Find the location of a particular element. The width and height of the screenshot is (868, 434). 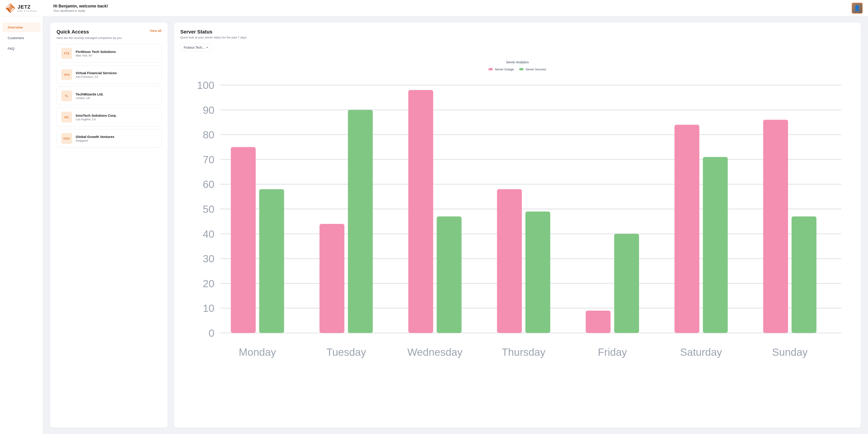

svg-text: 20 is located at coordinates (209, 284).